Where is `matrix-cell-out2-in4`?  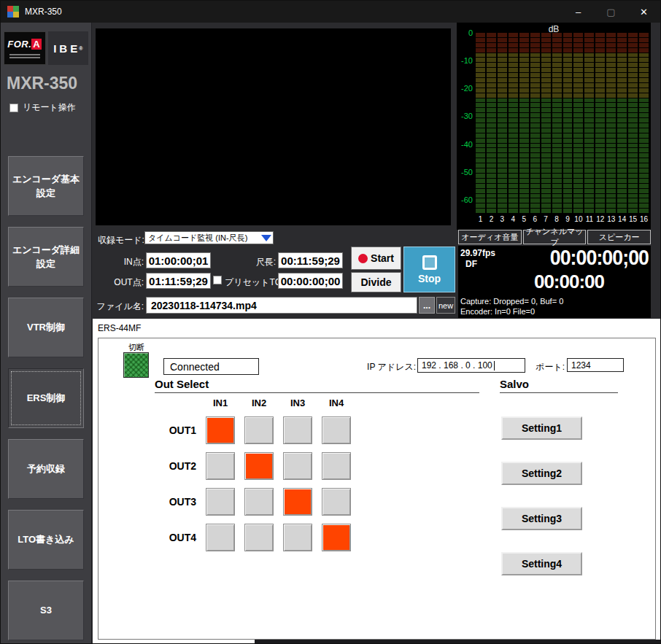 matrix-cell-out2-in4 is located at coordinates (336, 466).